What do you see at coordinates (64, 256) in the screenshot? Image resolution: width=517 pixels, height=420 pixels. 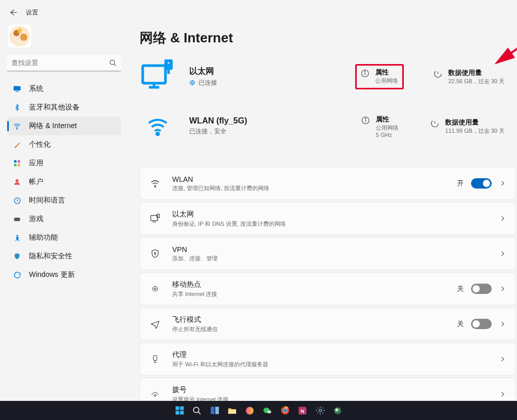 I see `nav-item-privacy: 隐私和安全性` at bounding box center [64, 256].